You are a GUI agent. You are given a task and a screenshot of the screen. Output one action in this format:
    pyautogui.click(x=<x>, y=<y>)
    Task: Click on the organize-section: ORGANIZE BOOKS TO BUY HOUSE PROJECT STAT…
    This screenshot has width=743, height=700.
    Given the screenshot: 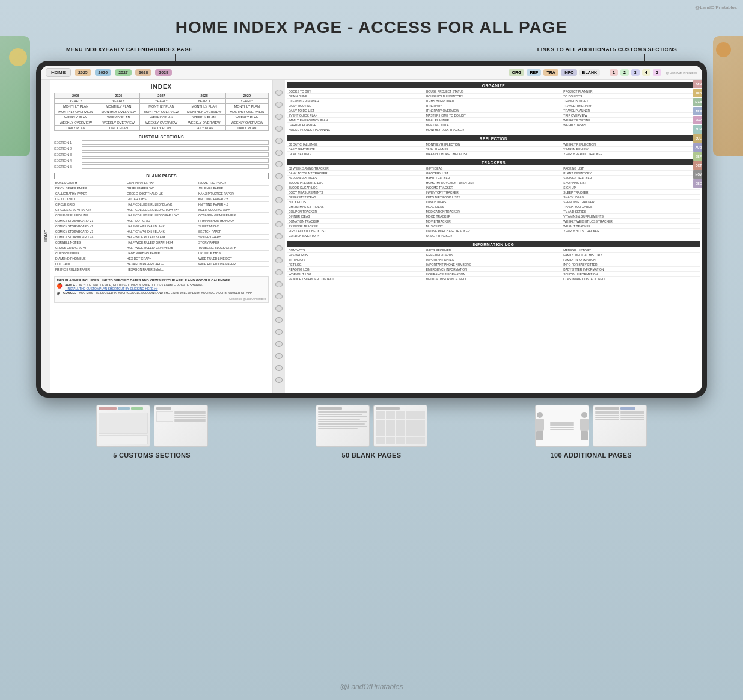 What is the action you would take?
    pyautogui.click(x=494, y=107)
    